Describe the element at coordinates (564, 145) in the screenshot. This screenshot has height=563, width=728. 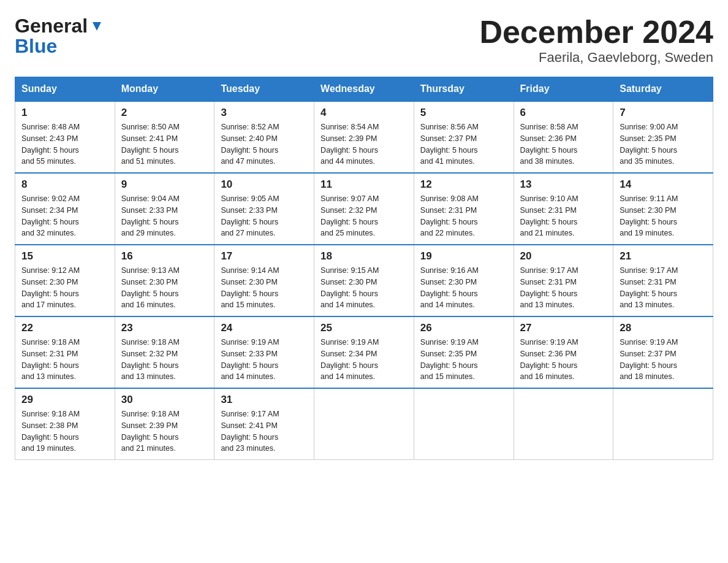
I see `day-info: Sunrise: 8:58 AMSunset: 2:36 PMDaylight:…` at that location.